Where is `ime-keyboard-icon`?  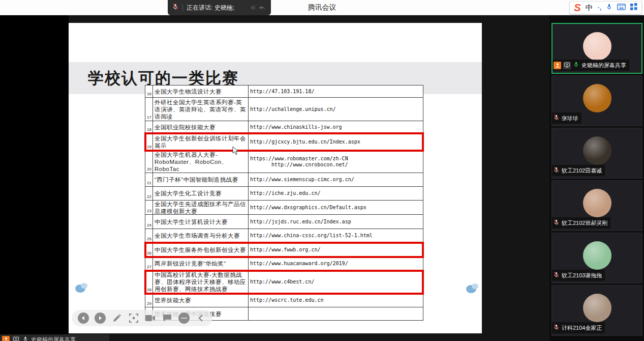
ime-keyboard-icon is located at coordinates (621, 8).